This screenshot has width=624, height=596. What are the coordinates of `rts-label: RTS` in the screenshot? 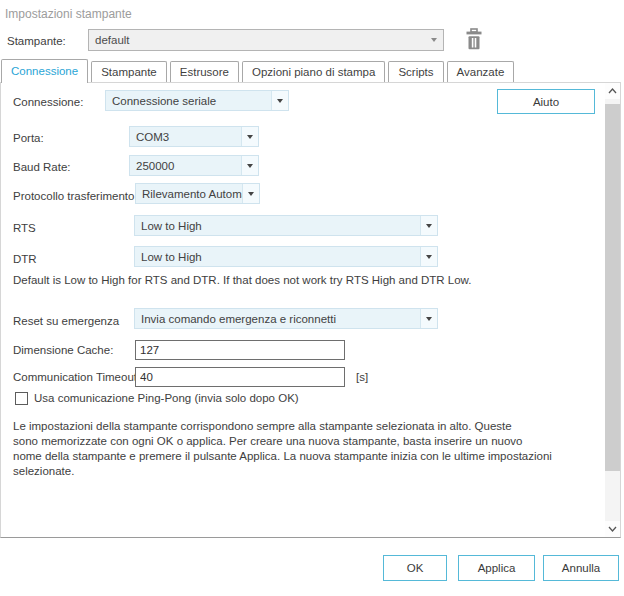 It's located at (24, 228).